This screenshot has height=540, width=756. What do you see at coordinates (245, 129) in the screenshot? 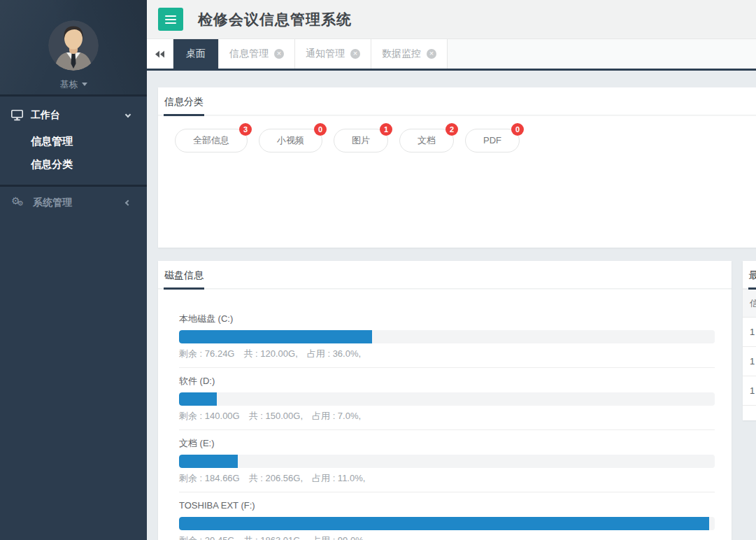
I see `count-badge: 3` at bounding box center [245, 129].